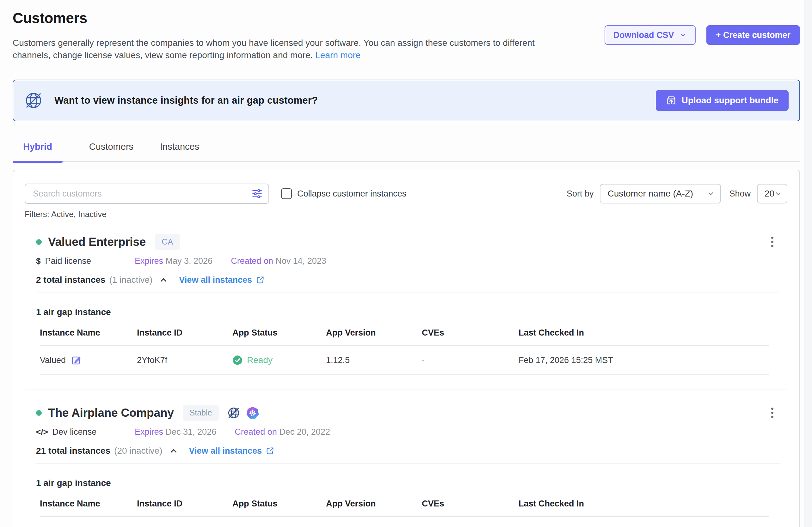 The height and width of the screenshot is (527, 812). Describe the element at coordinates (174, 261) in the screenshot. I see `expires-pair: Expires May 3, 2026` at that location.